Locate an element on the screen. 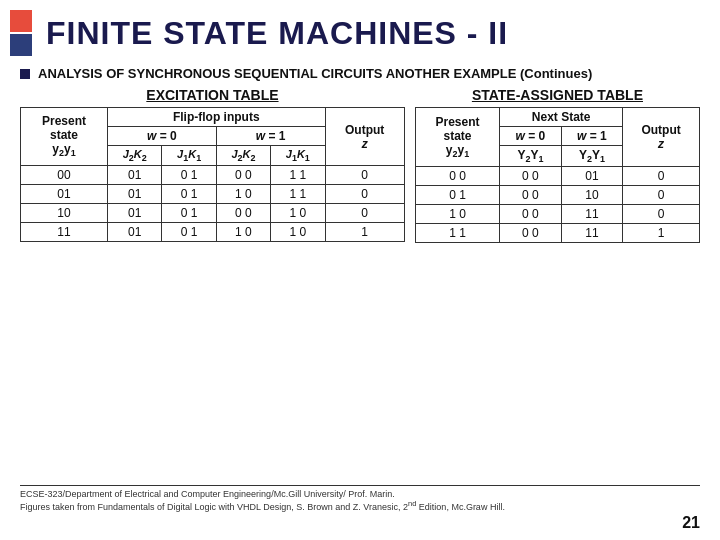 The image size is (720, 540). sa-present-state-header: Presentstatey2y1 is located at coordinates (457, 138).